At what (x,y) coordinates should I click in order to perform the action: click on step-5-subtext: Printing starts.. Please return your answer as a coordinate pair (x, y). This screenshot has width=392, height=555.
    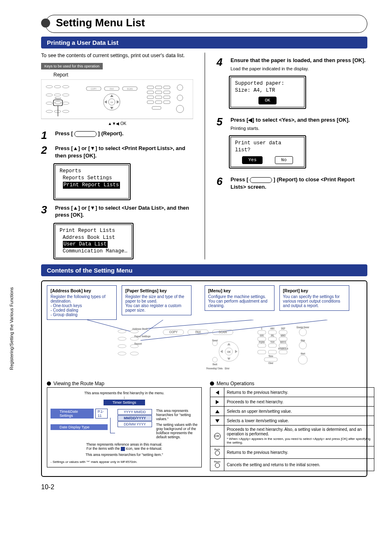
    Looking at the image, I should click on (290, 128).